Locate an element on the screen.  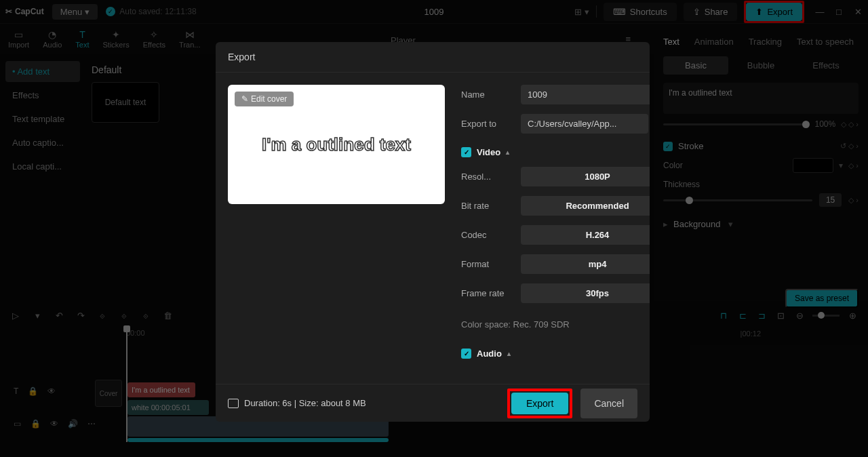
export-to-input is located at coordinates (585, 123).